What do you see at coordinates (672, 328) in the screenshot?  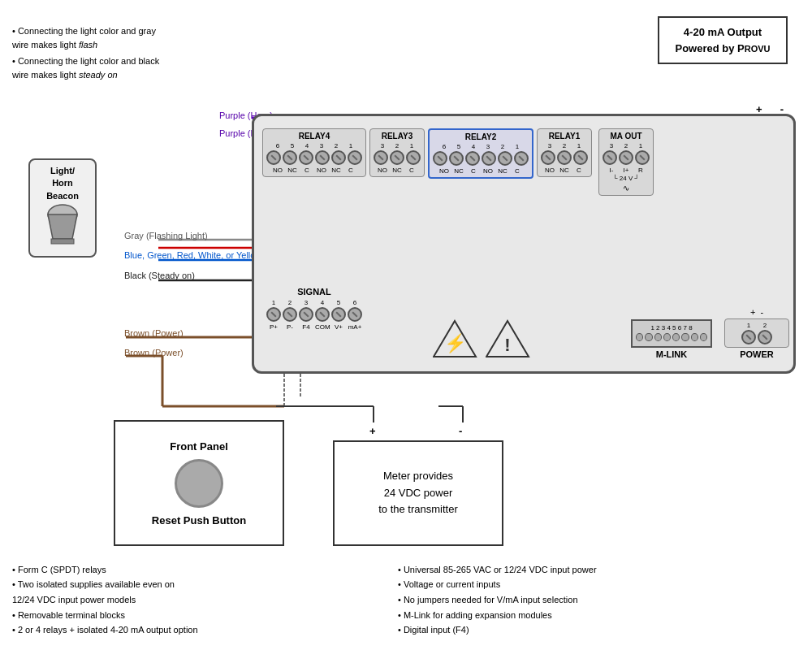 I see `mlink-numbers: 1 2 3 4 5 6 7 8` at bounding box center [672, 328].